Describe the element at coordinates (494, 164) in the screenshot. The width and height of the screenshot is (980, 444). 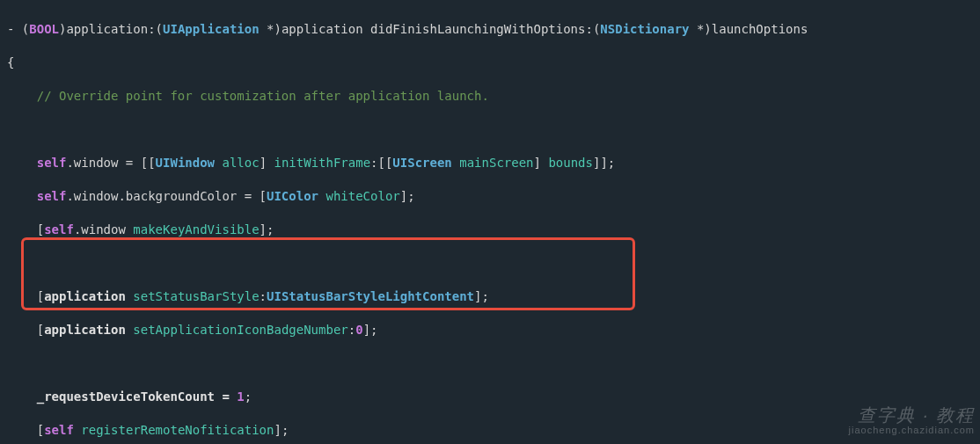
I see `code-line: self.window = [[UIWindow alloc] initWith…` at that location.